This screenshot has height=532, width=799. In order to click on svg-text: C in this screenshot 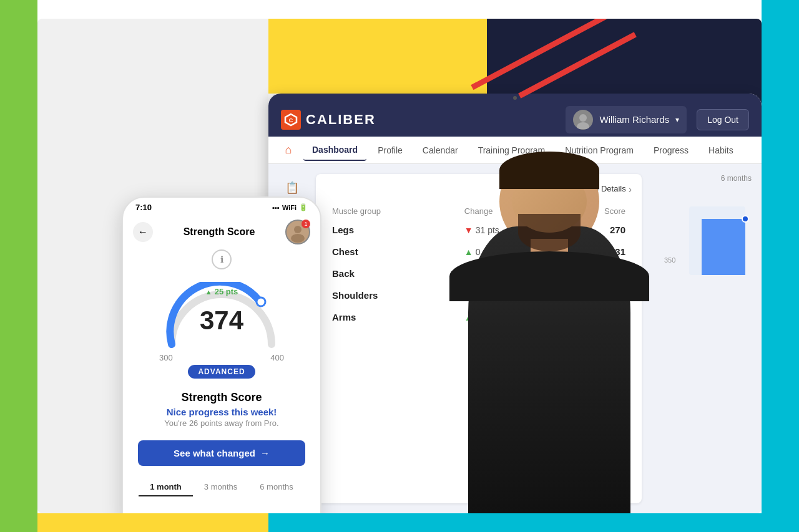, I will do `click(291, 120)`.